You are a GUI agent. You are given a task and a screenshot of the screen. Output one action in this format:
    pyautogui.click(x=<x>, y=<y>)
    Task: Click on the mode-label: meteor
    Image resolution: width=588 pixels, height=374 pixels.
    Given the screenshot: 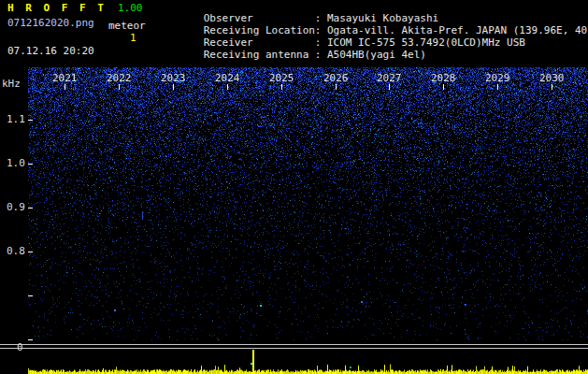 What is the action you would take?
    pyautogui.click(x=127, y=26)
    